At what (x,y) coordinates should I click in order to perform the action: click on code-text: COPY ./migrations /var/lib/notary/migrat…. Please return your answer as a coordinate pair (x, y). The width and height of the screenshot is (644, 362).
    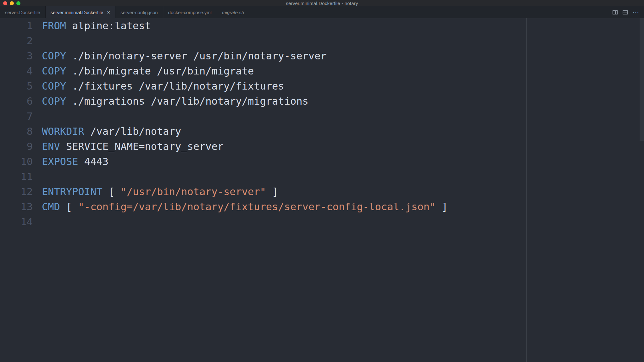
    Looking at the image, I should click on (170, 101).